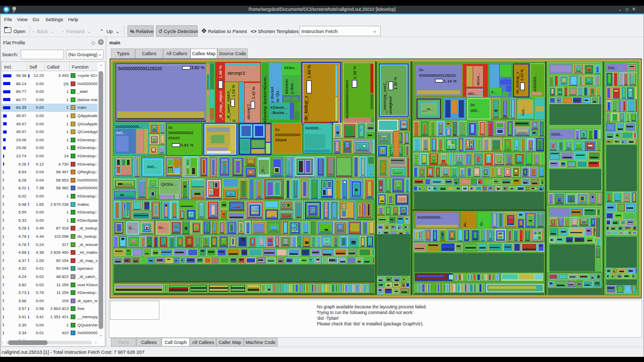 This screenshot has height=362, width=644. Describe the element at coordinates (464, 223) in the screenshot. I see `svg-text: do...` at that location.